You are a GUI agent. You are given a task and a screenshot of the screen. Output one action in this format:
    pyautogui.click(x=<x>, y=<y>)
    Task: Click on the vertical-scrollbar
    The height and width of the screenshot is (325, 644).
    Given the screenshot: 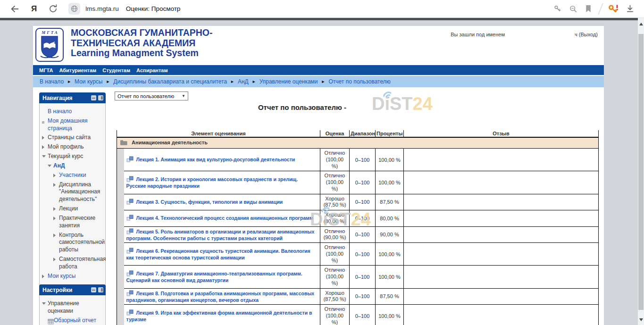 What is the action you would take?
    pyautogui.click(x=641, y=172)
    